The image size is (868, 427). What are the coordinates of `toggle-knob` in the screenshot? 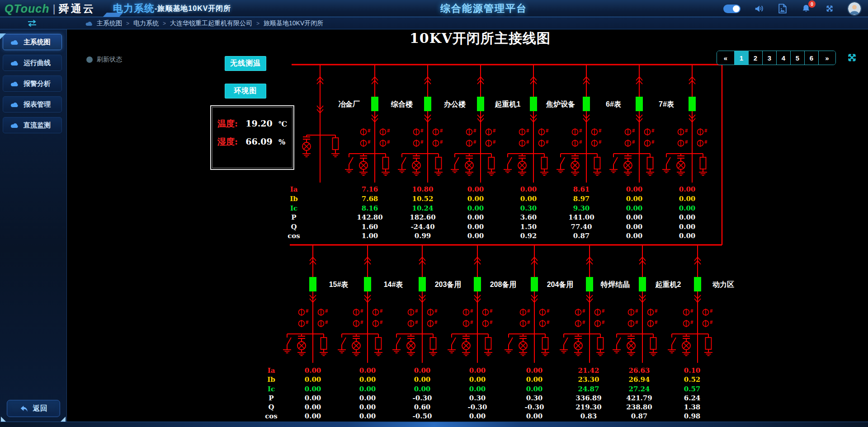 It's located at (736, 9).